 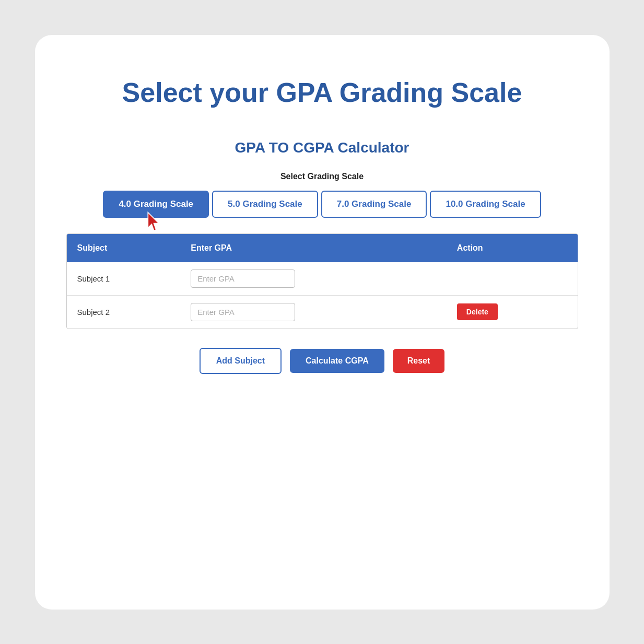 I want to click on subject-1-gpa-input, so click(x=243, y=279).